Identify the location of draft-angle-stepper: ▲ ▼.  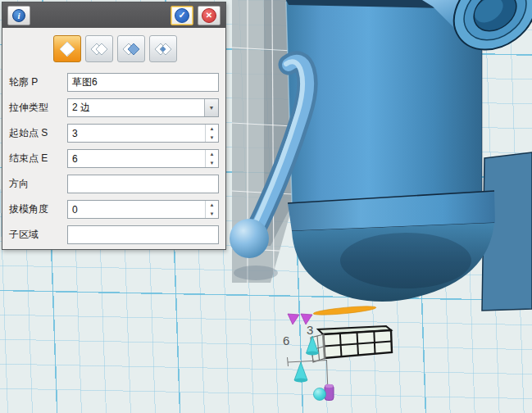
(211, 210).